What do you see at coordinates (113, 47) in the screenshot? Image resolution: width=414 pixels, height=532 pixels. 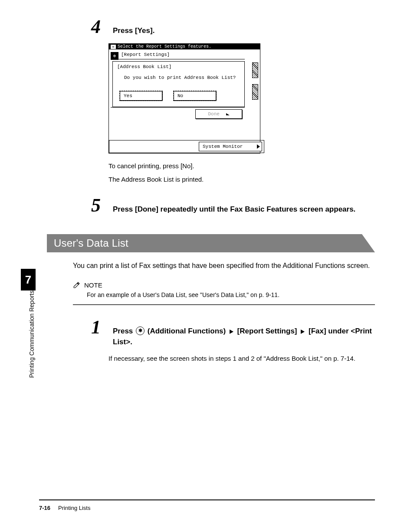 I see `fax-mode-icon: ✉` at bounding box center [113, 47].